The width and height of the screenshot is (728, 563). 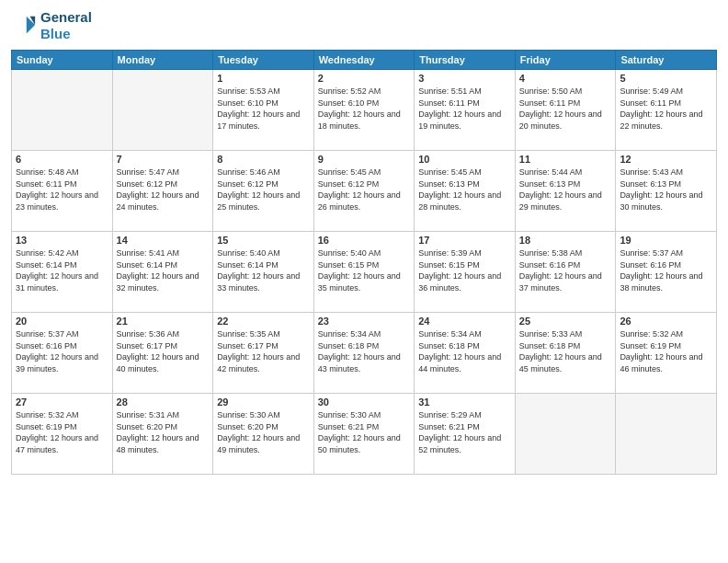 I want to click on calendar-cell: 30Sunrise: 5:30 AM Sunset: 6:21 PM Dayli…, so click(x=364, y=434).